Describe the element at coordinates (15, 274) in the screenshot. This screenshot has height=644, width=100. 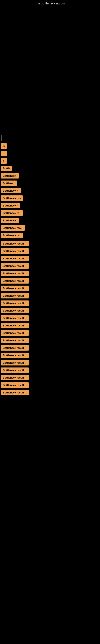
I see `bottleneck-label-5: Bottleneck result` at that location.